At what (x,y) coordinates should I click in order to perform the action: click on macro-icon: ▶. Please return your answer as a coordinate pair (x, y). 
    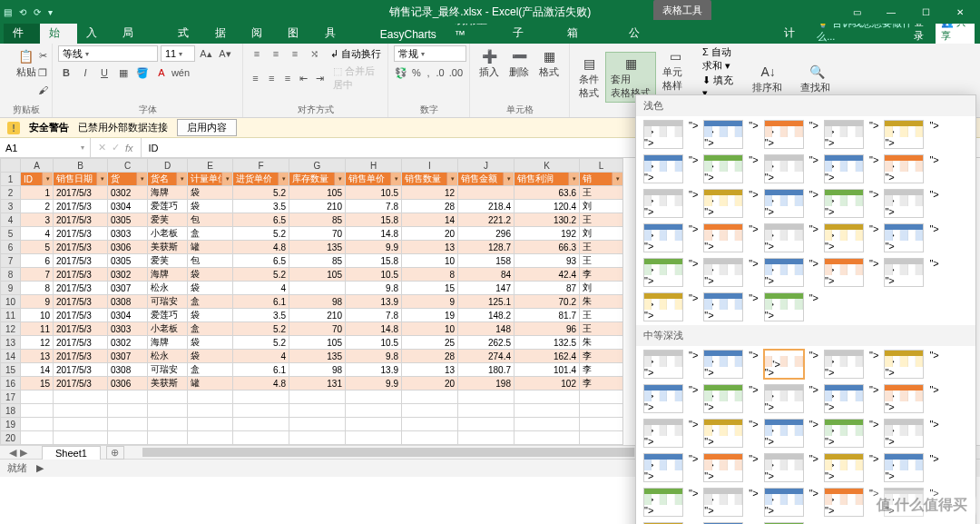
    Looking at the image, I should click on (40, 469).